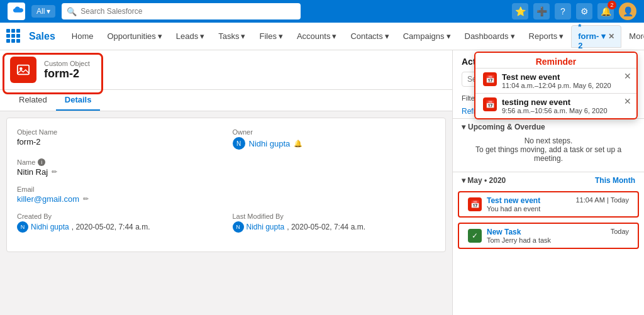 Image resolution: width=644 pixels, height=315 pixels. Describe the element at coordinates (546, 236) in the screenshot. I see `activity-item-content-1: New Task Tom Jerry had a task` at that location.